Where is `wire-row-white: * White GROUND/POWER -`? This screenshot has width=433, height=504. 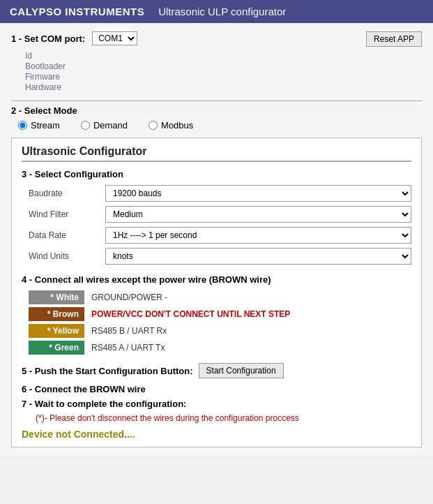
wire-row-white: * White GROUND/POWER - is located at coordinates (220, 297).